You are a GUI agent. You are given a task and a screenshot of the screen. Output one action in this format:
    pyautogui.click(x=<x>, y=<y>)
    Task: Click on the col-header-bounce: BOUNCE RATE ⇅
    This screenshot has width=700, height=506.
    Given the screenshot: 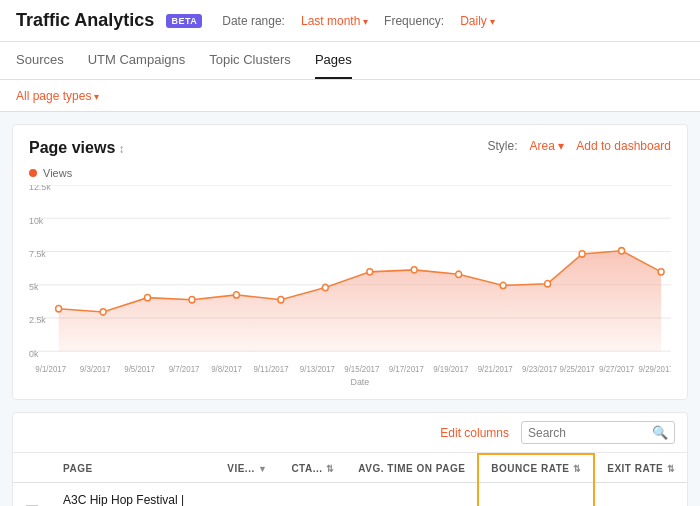 What is the action you would take?
    pyautogui.click(x=536, y=468)
    